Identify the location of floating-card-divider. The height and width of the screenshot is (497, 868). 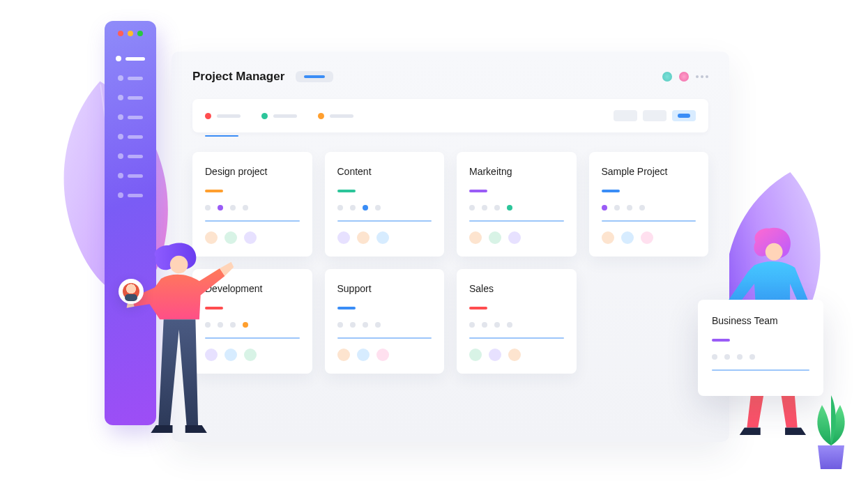
(761, 370).